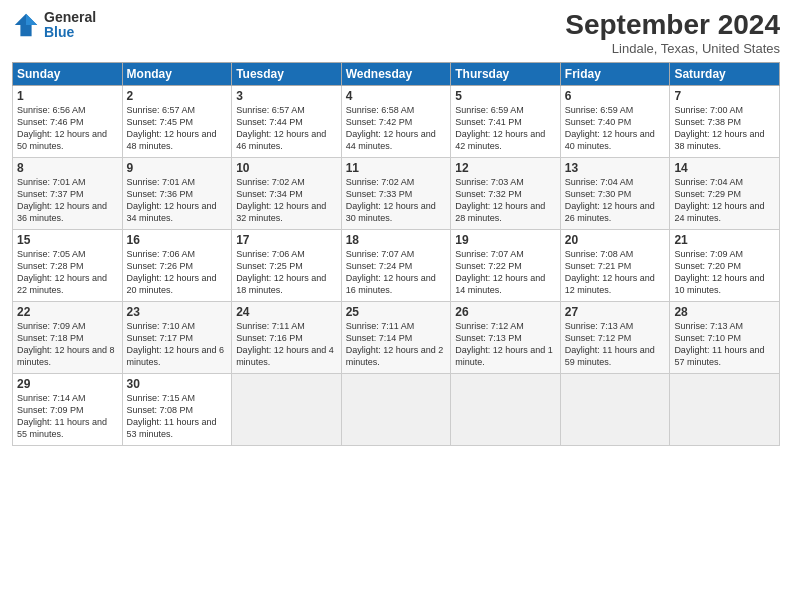  What do you see at coordinates (616, 96) in the screenshot?
I see `day-number: 6` at bounding box center [616, 96].